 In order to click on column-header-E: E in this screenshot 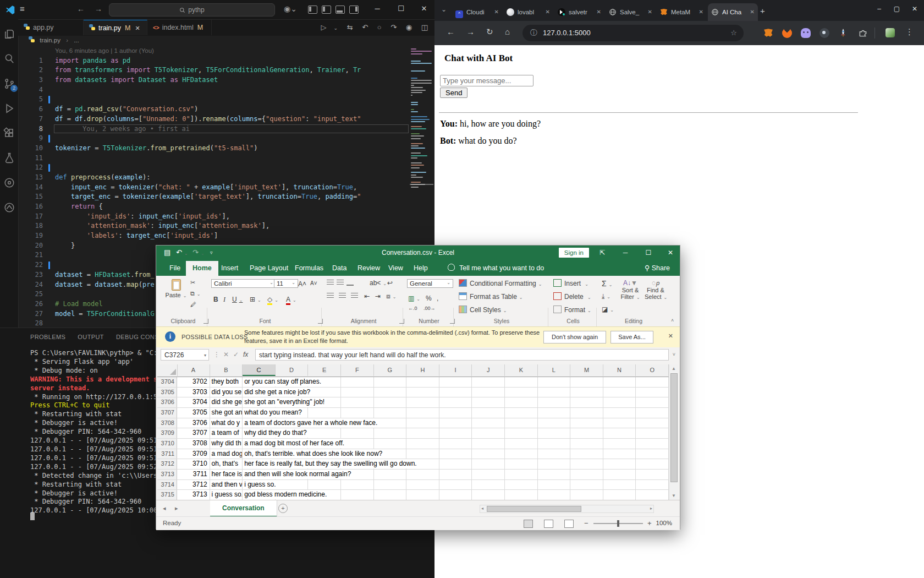, I will do `click(324, 370)`.